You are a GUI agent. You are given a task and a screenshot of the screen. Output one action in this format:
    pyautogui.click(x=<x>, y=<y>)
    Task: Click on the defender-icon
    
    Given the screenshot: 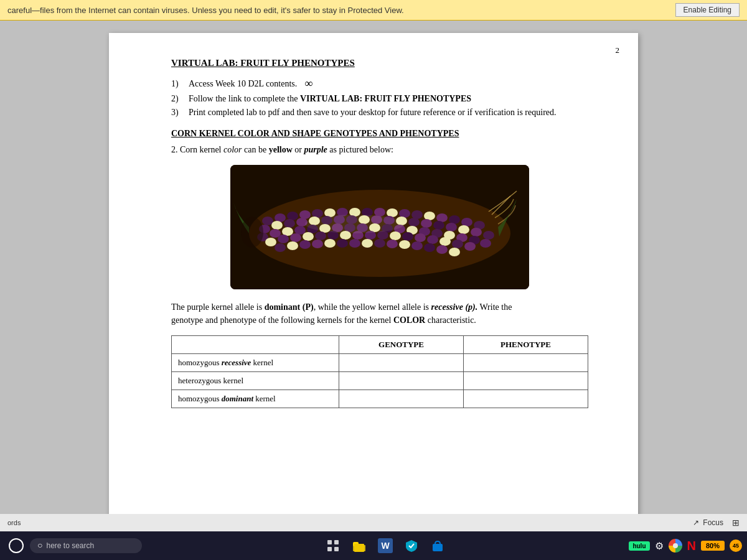 What is the action you would take?
    pyautogui.click(x=411, y=546)
    